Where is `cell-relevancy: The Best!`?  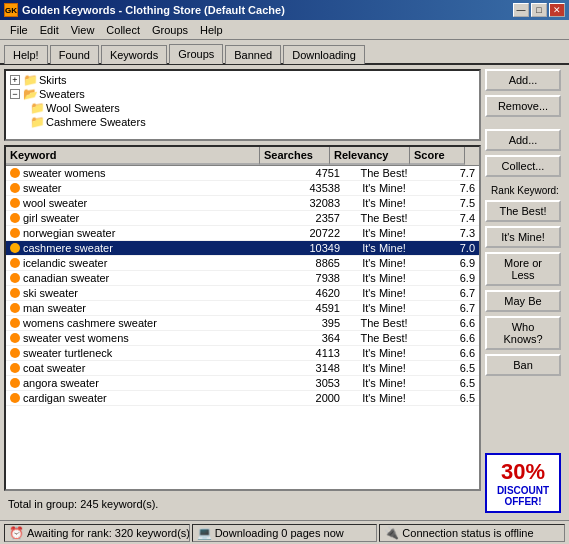
cell-relevancy: The Best! is located at coordinates (384, 323).